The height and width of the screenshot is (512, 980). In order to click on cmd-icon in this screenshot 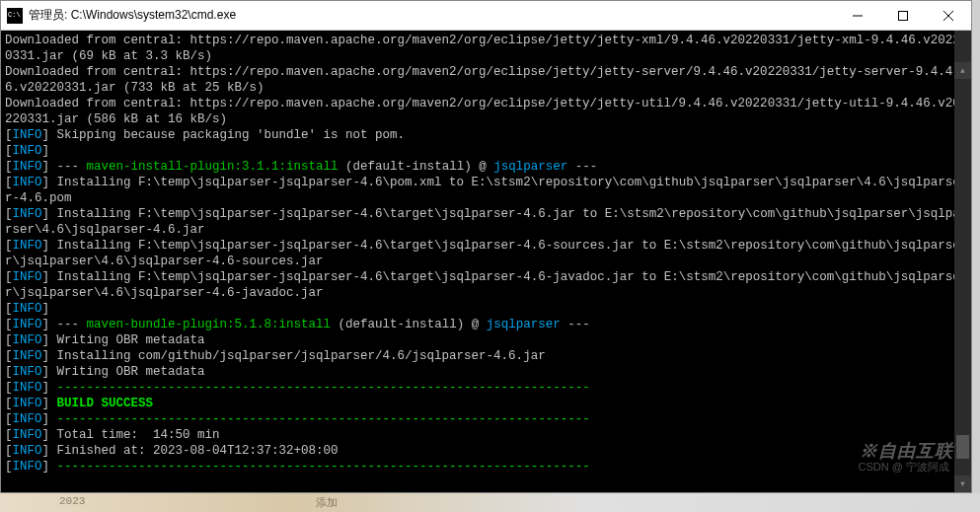, I will do `click(15, 16)`.